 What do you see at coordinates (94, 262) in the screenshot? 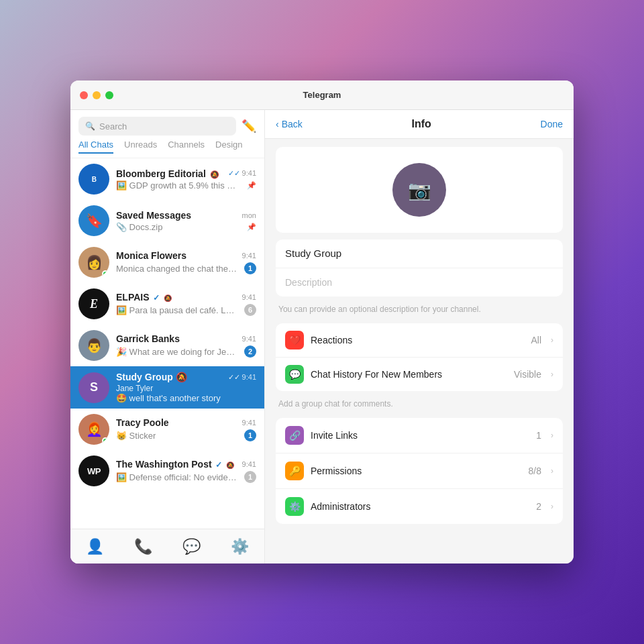
I see `avatar-monica: 👩` at bounding box center [94, 262].